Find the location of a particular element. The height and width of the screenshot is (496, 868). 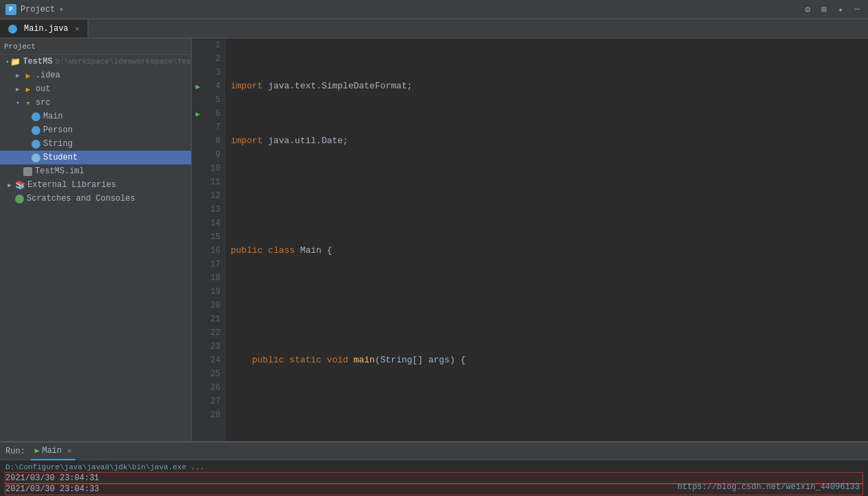

ln-9: 9 is located at coordinates (208, 155).